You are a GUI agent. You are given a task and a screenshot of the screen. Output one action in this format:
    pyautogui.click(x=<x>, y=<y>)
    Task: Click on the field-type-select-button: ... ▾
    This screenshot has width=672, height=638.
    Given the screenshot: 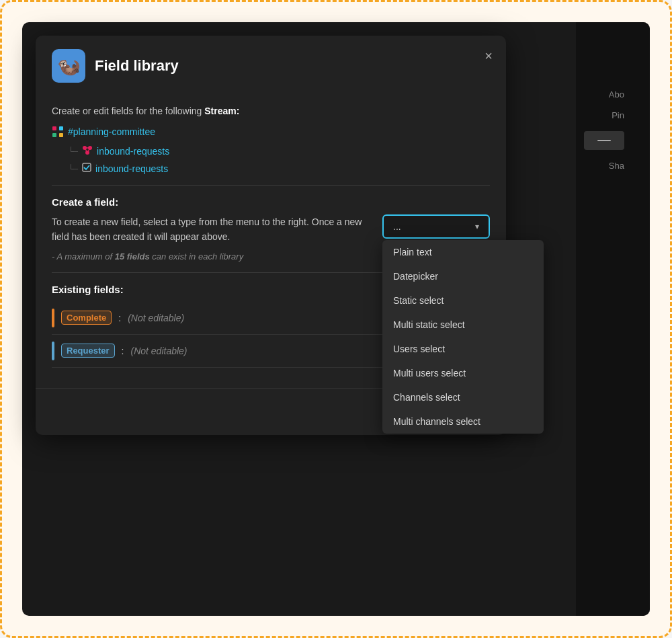 What is the action you would take?
    pyautogui.click(x=436, y=227)
    